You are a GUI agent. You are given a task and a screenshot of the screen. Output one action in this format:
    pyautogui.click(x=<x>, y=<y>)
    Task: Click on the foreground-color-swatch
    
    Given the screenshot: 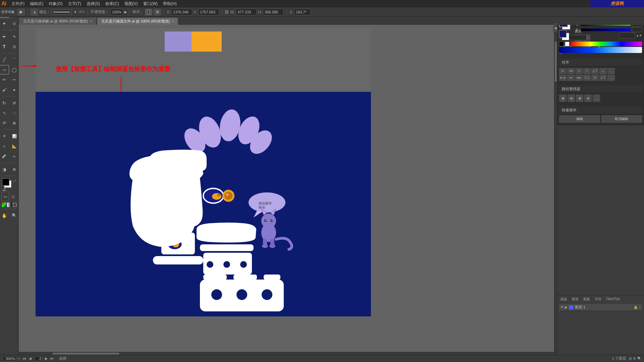 What is the action you would take?
    pyautogui.click(x=6, y=182)
    